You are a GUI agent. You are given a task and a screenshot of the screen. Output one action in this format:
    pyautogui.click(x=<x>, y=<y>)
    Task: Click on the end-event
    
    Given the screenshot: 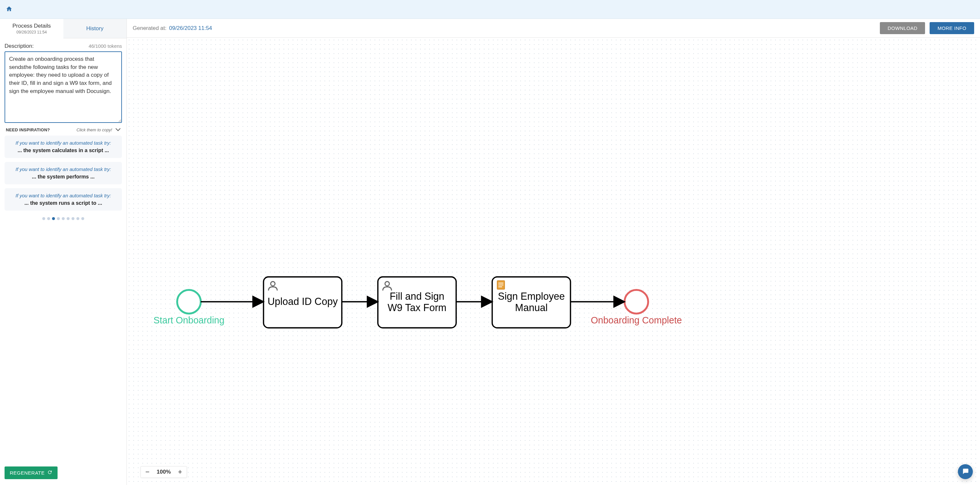 What is the action you would take?
    pyautogui.click(x=636, y=302)
    